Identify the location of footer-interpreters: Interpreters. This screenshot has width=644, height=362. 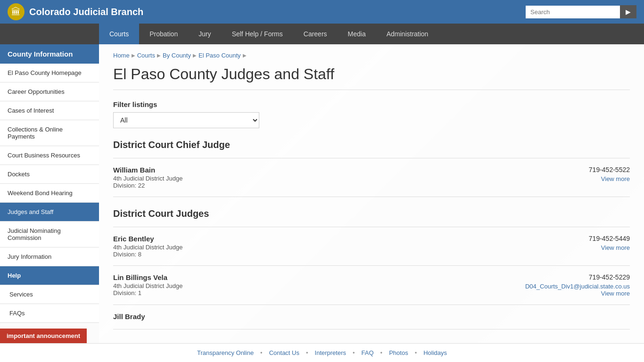
(330, 353).